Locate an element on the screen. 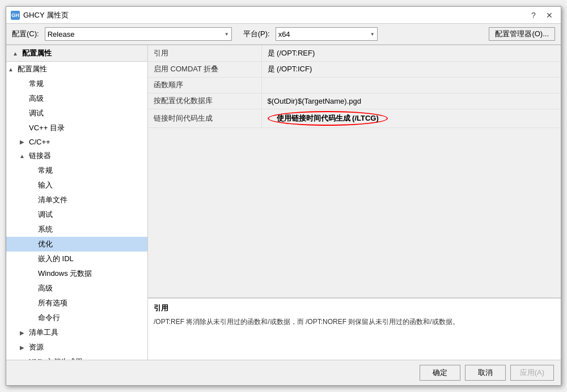 The width and height of the screenshot is (567, 392). tree-node-linker-idl: 嵌入的 IDL is located at coordinates (77, 259).